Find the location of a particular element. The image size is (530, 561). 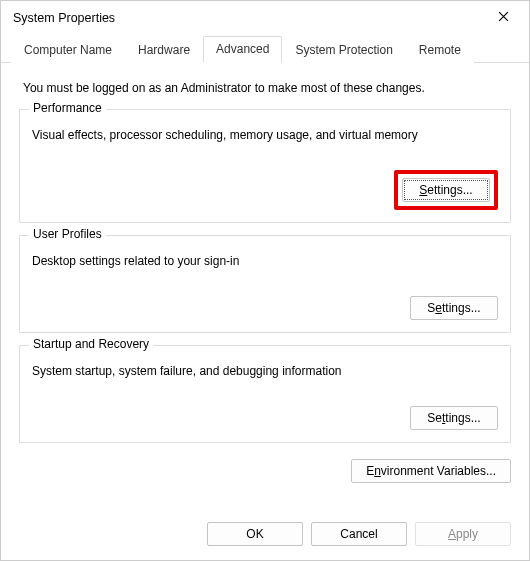

tab-label: Hardware is located at coordinates (164, 50).